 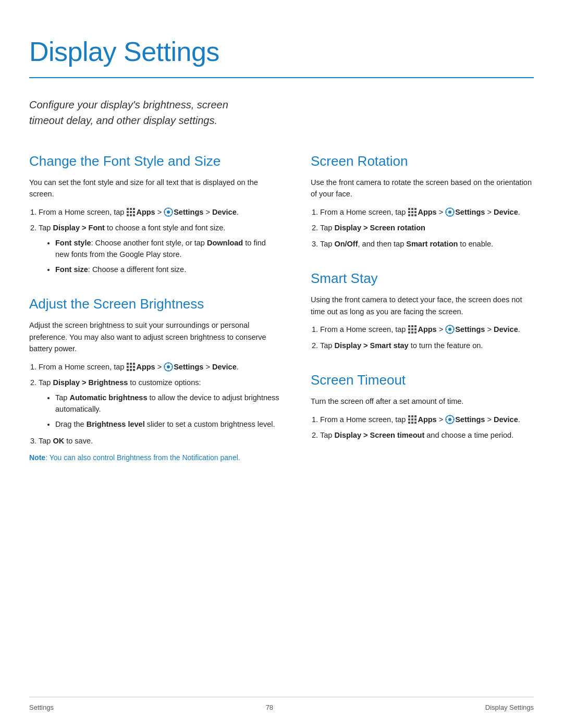 What do you see at coordinates (154, 404) in the screenshot?
I see `adjust-brightness-steps: From a Home screen, tap` at bounding box center [154, 404].